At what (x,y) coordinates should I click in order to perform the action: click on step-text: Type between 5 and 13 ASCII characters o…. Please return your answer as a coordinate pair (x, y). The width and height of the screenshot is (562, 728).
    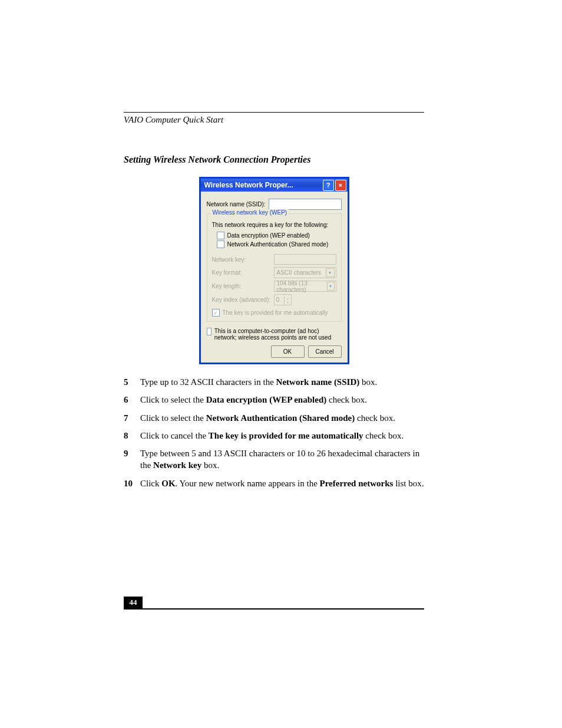
    Looking at the image, I should click on (282, 460).